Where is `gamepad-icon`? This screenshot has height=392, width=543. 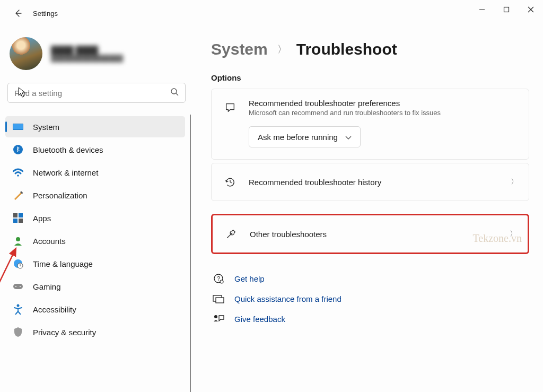
gamepad-icon is located at coordinates (18, 286).